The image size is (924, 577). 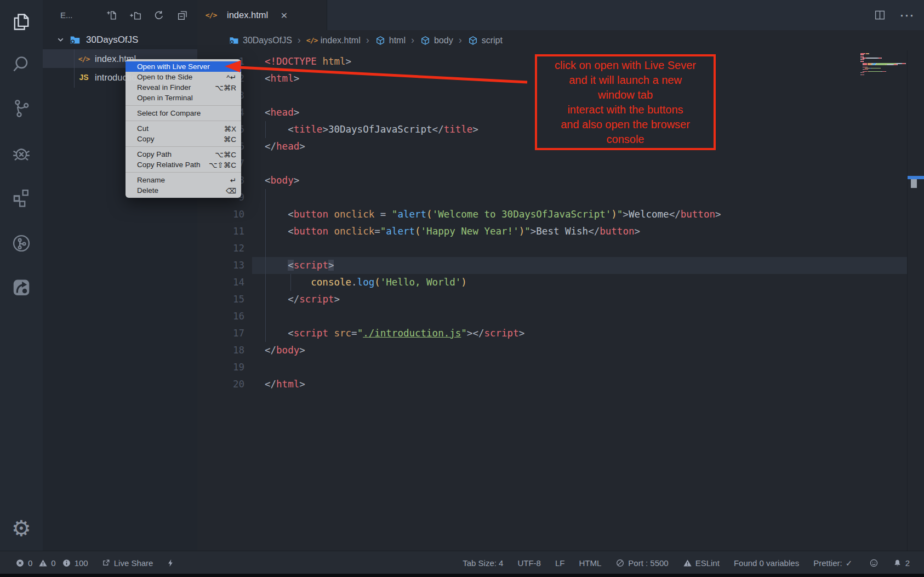 What do you see at coordinates (590, 563) in the screenshot?
I see `status-language-mode: HTML` at bounding box center [590, 563].